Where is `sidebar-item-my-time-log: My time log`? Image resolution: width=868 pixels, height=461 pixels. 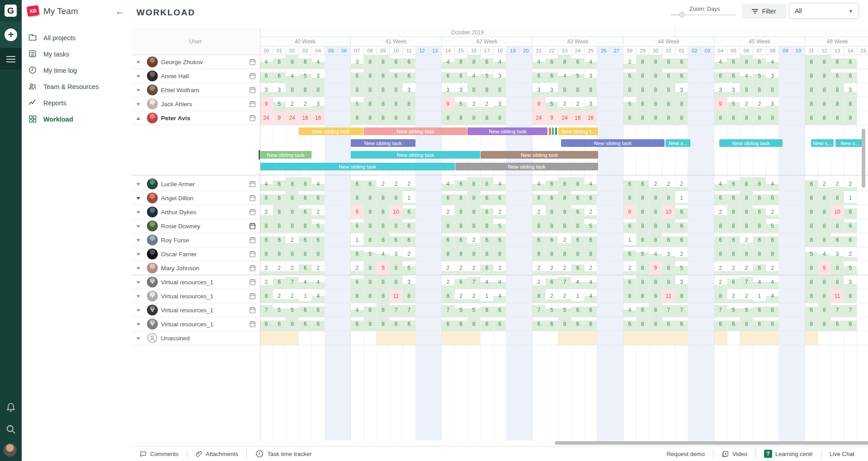 sidebar-item-my-time-log: My time log is located at coordinates (76, 71).